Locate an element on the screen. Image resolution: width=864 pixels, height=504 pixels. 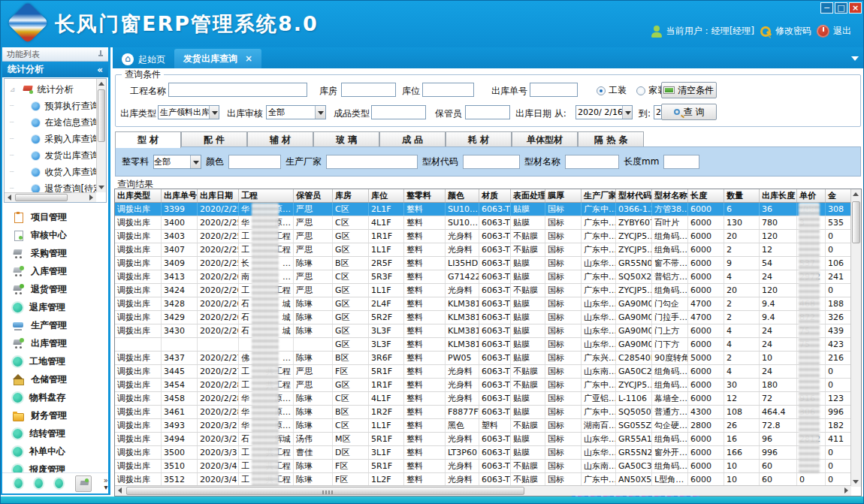
column-header-2: 出库日期 is located at coordinates (218, 195).